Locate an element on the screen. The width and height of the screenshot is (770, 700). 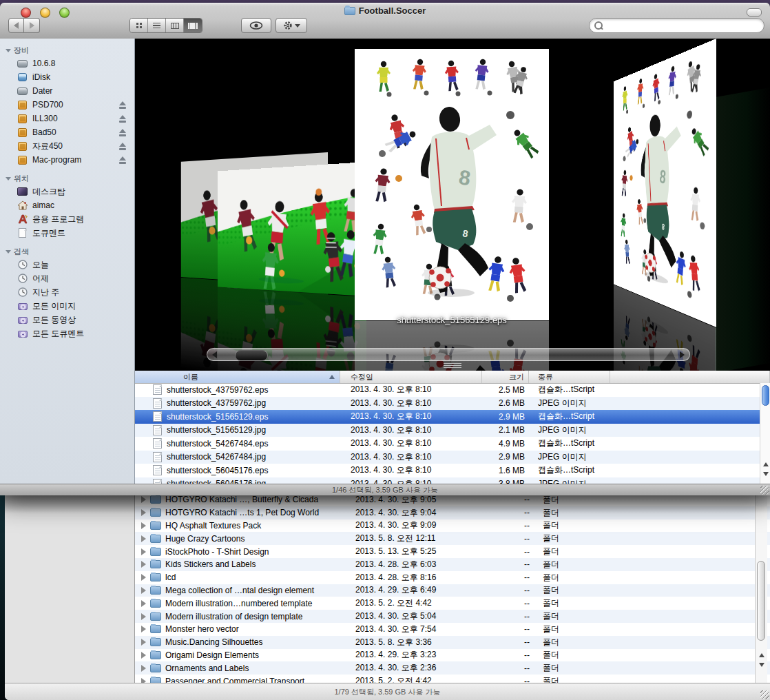
sidebar-item-external-drive: Mac-program is located at coordinates (67, 160).